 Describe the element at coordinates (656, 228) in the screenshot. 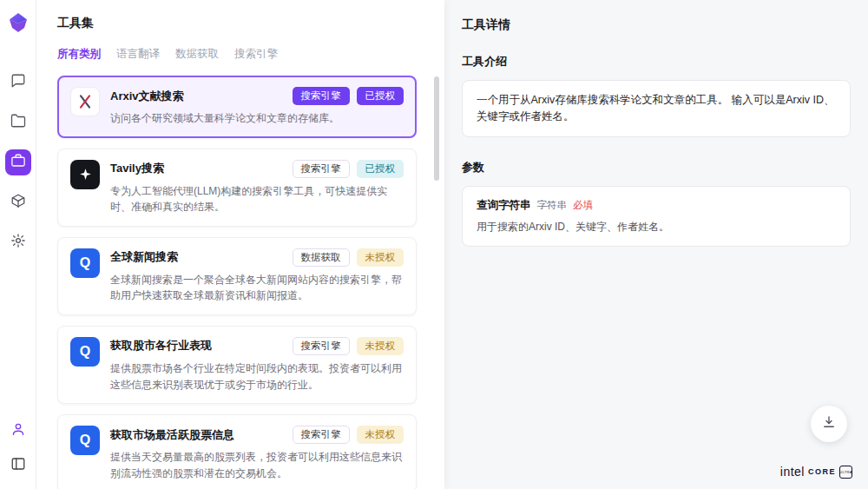

I see `param-description: 用于搜索的Arxiv ID、关键字、作者姓名。` at that location.